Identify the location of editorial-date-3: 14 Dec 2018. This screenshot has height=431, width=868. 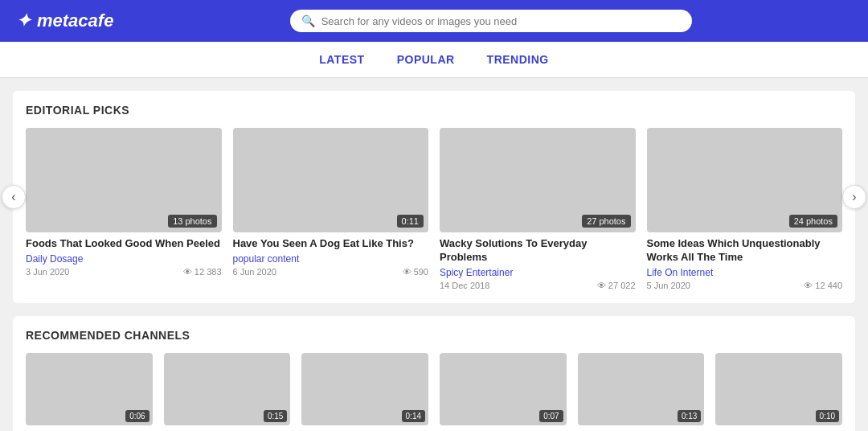
(465, 285).